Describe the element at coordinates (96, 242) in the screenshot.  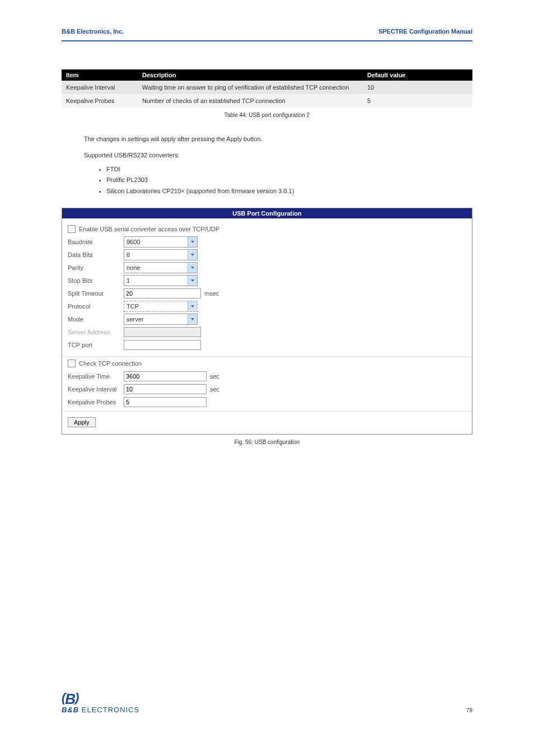
I see `label-baudrate: Baudrate` at that location.